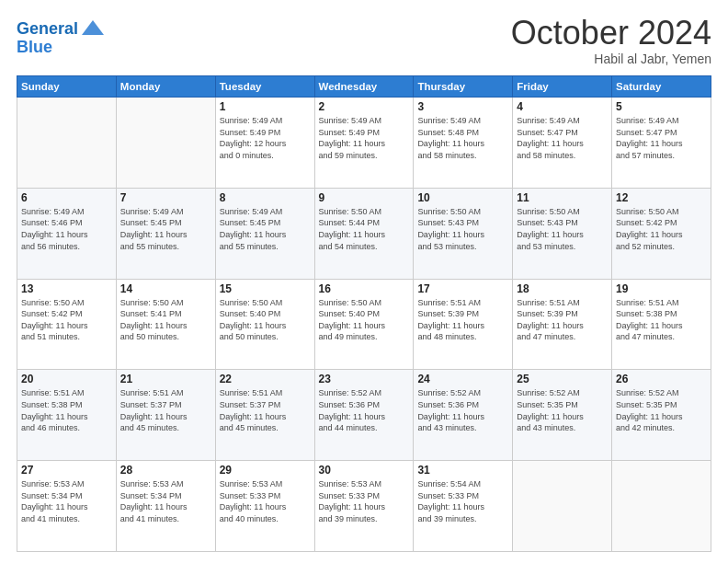 This screenshot has height=563, width=728. Describe the element at coordinates (165, 506) in the screenshot. I see `calendar-cell: 28Sunrise: 5:53 AM Sunset: 5:34 PM Dayli…` at that location.